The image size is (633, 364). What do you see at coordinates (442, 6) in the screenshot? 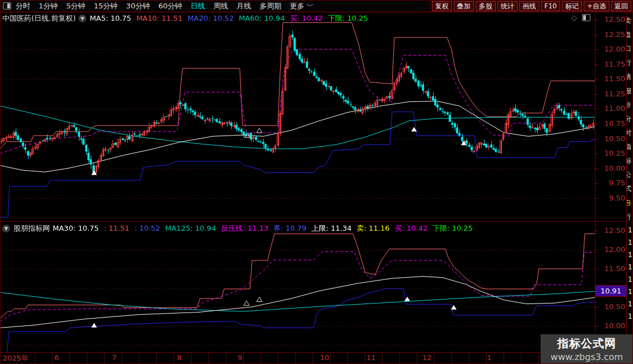
I see `toolbar-button: 复权` at bounding box center [442, 6].